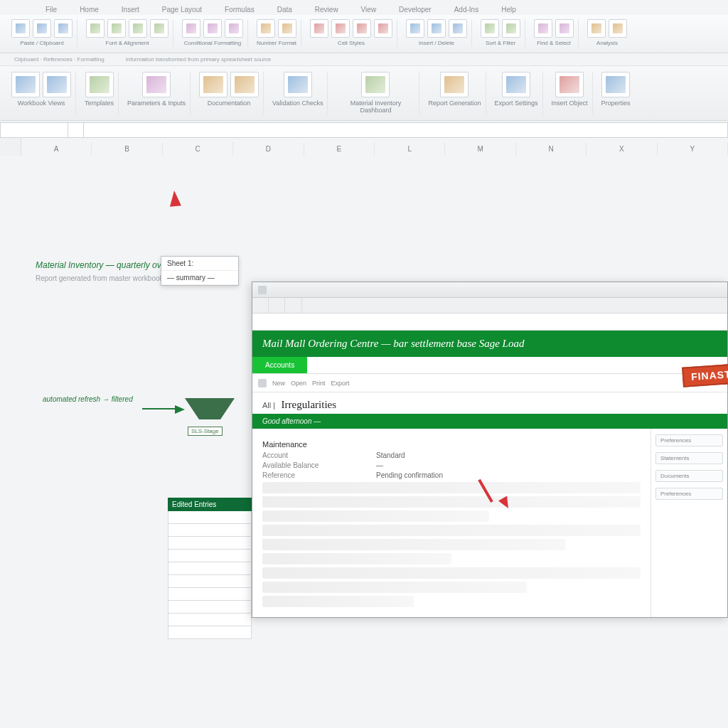  What do you see at coordinates (341, 383) in the screenshot?
I see `toolbar-item: Export` at bounding box center [341, 383].